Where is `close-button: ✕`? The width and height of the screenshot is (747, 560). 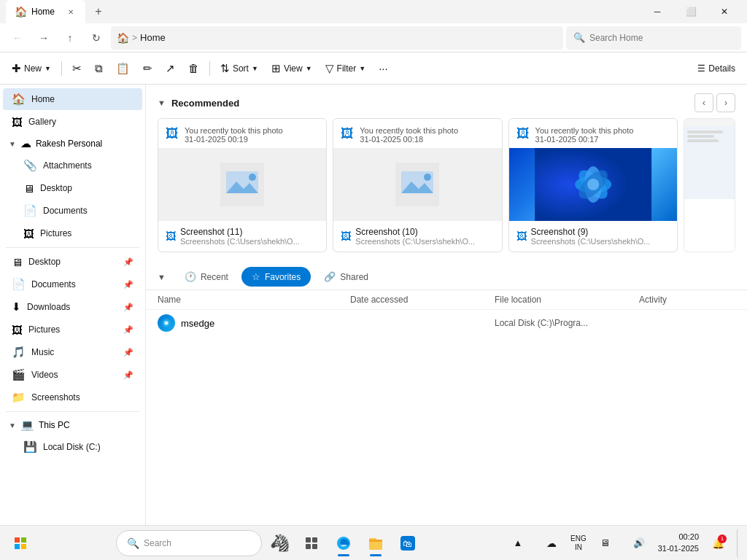 close-button: ✕ is located at coordinates (724, 12).